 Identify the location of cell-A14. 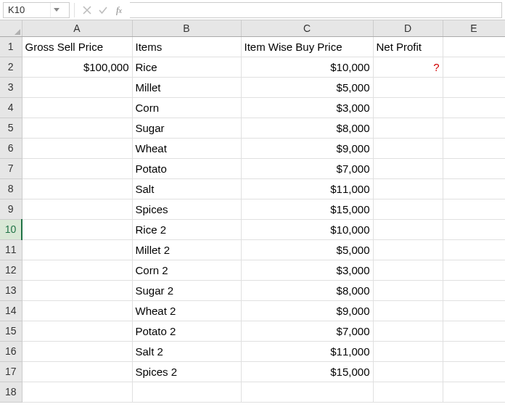
(77, 310).